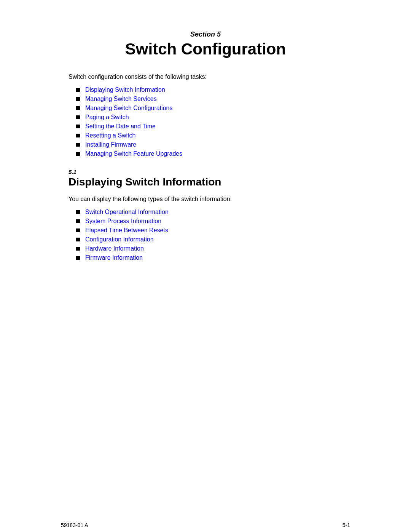 The image size is (411, 532). Describe the element at coordinates (213, 258) in the screenshot. I see `list-item: Firmware Information` at that location.